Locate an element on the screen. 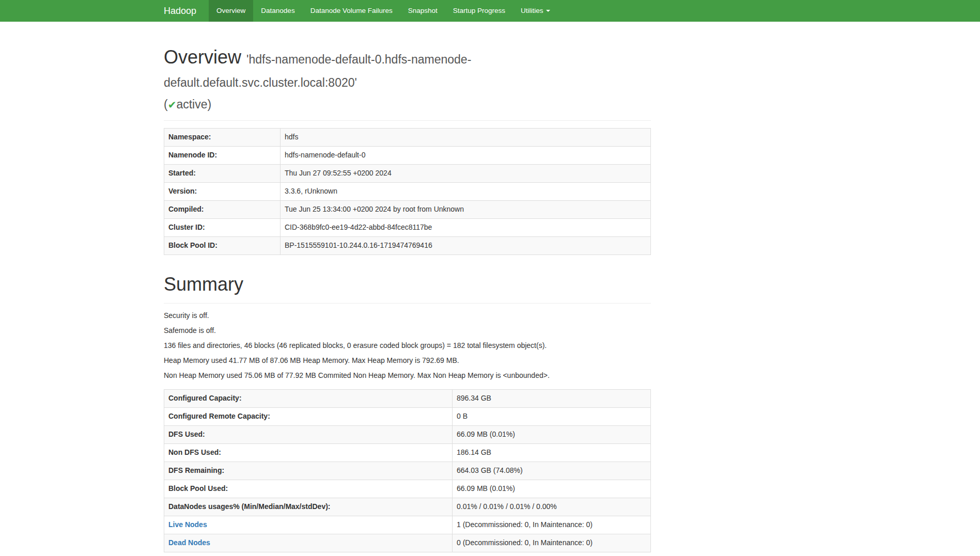 The image size is (980, 556). row-label: Block Pool Used: is located at coordinates (308, 488).